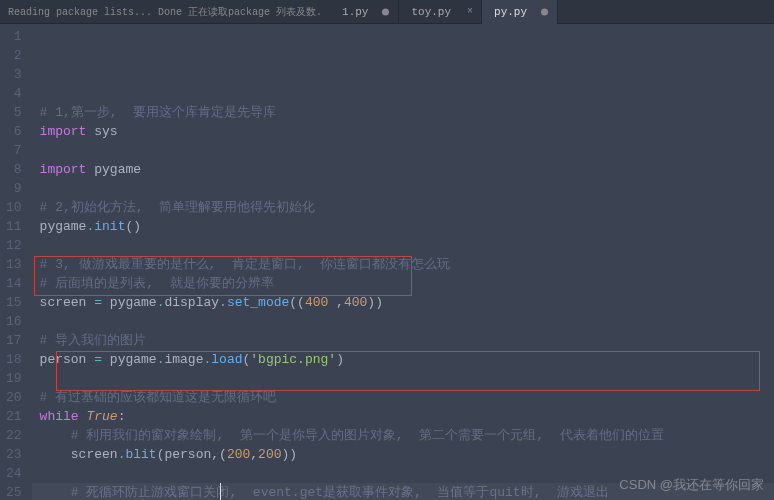 Image resolution: width=774 pixels, height=500 pixels. I want to click on line-number: 17, so click(14, 340).